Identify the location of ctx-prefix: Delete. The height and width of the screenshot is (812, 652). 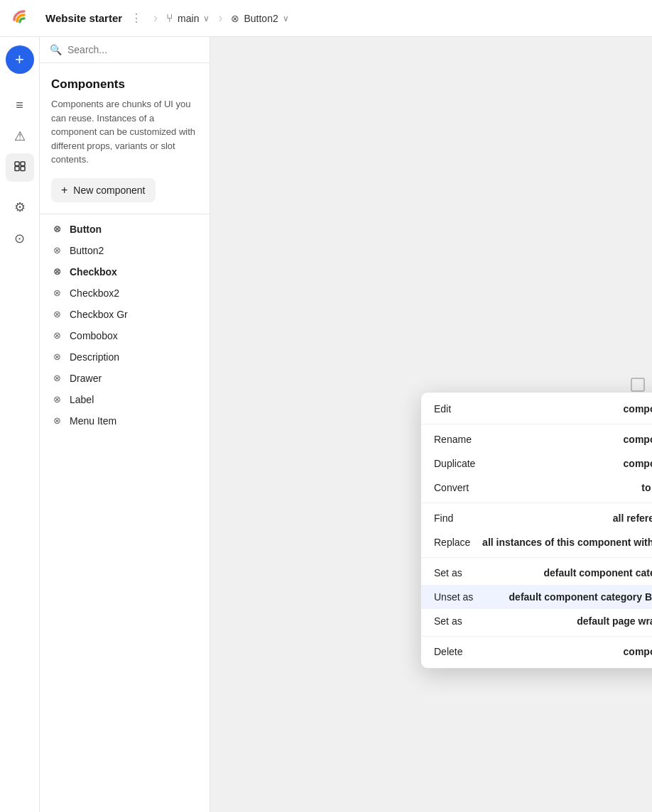
(448, 652).